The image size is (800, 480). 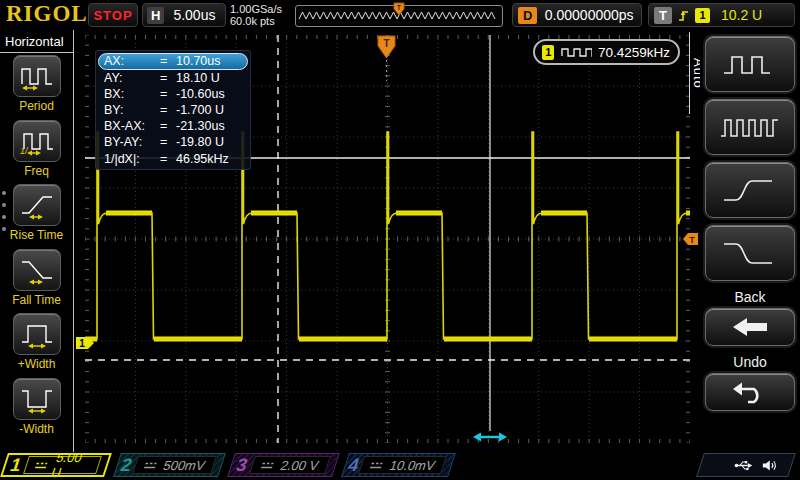 I want to click on menu-item-label: Rise Time, so click(x=36, y=235).